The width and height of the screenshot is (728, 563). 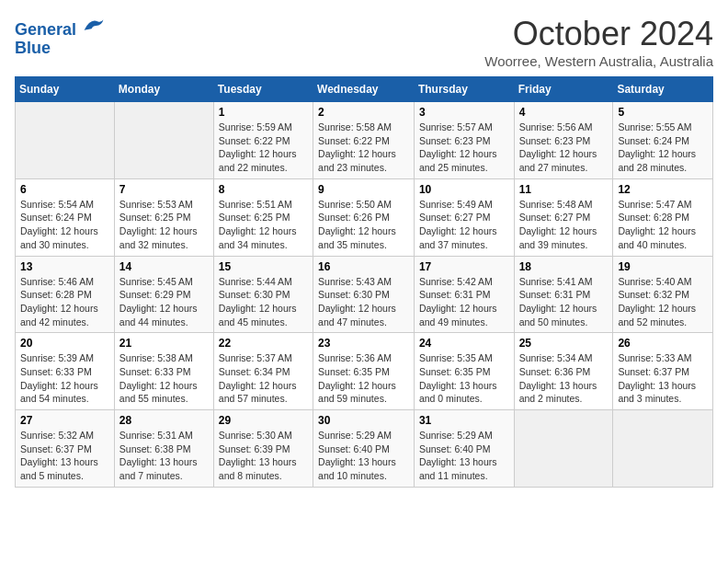 What do you see at coordinates (263, 294) in the screenshot?
I see `table-row: 15Sunrise: 5:44 AMSunset: 6:30 PMDayligh…` at bounding box center [263, 294].